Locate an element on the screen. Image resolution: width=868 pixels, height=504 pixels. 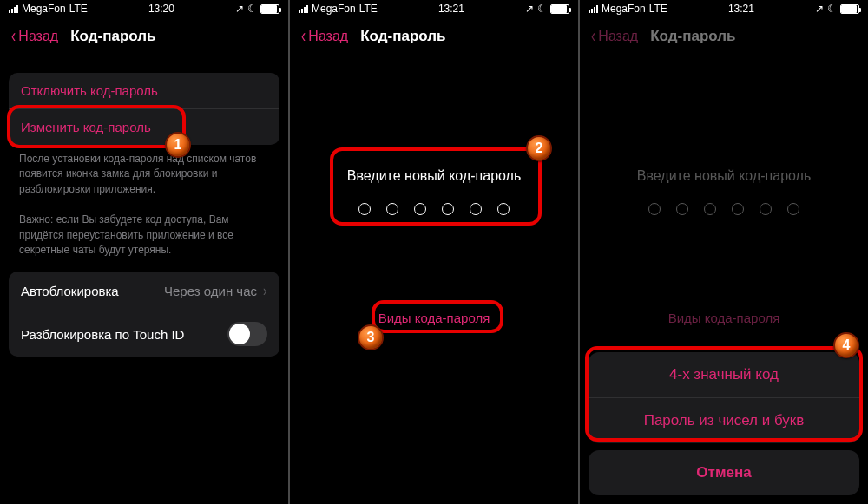
touchid-toggle is located at coordinates (247, 334).